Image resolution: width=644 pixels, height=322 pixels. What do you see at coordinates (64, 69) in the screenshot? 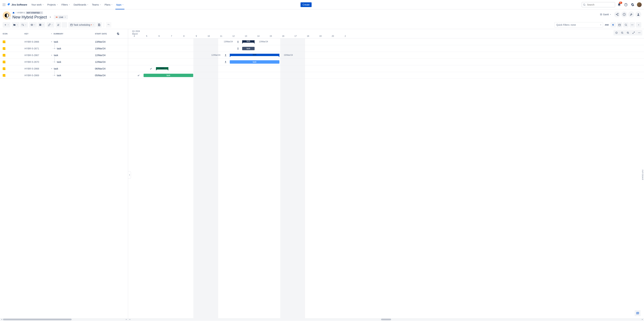
I see `task-row: HYBR-5-2868task06/Mar/24` at bounding box center [64, 69].